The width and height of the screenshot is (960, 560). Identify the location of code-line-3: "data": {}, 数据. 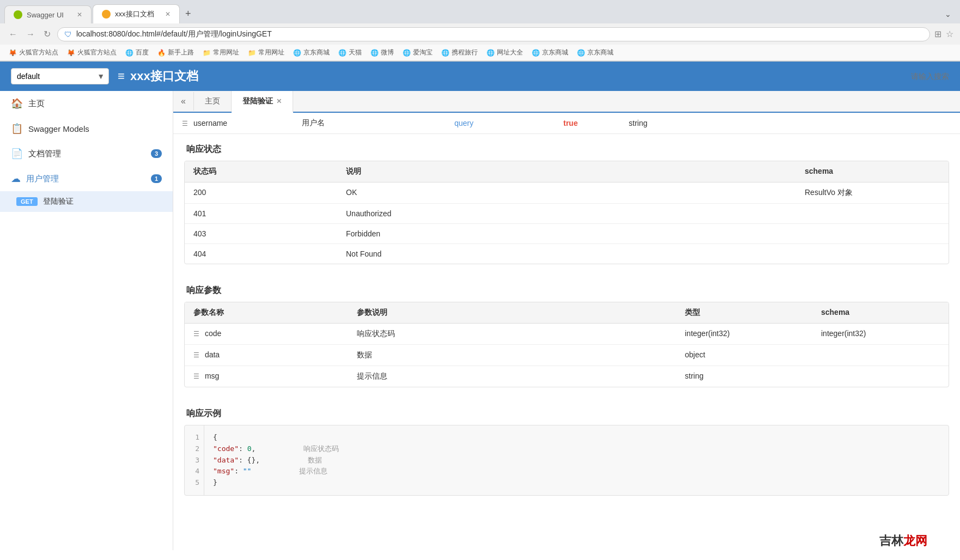
(576, 461).